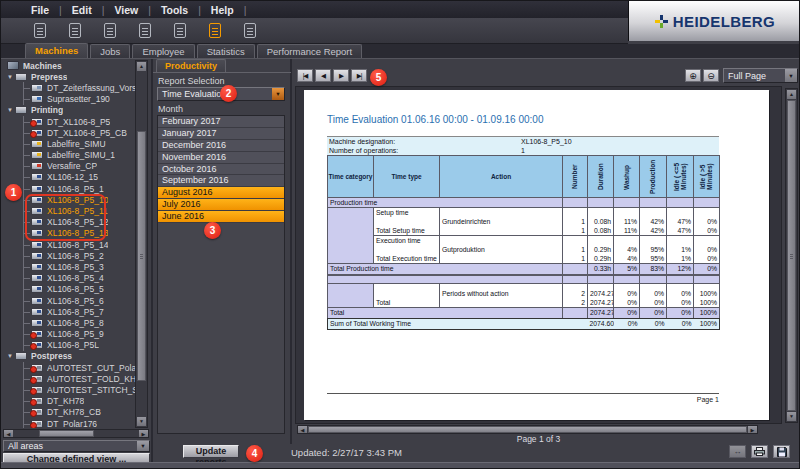  Describe the element at coordinates (68, 300) in the screenshot. I see `machine-item: XL106-8_P5_6` at that location.